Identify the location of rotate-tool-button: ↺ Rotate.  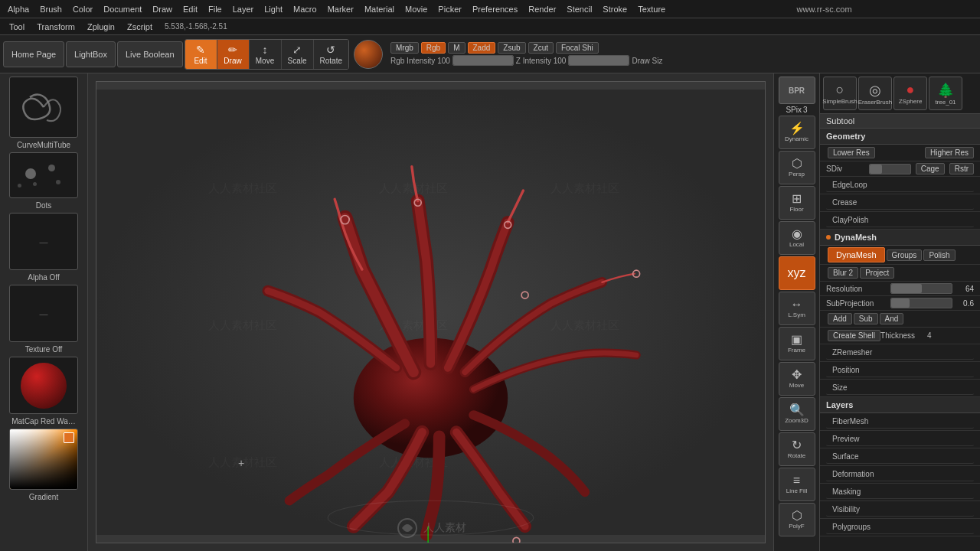
(331, 54).